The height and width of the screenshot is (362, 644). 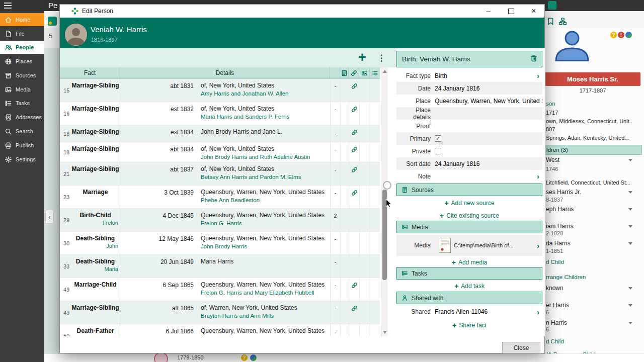 What do you see at coordinates (225, 73) in the screenshot?
I see `column-header-details: Details` at bounding box center [225, 73].